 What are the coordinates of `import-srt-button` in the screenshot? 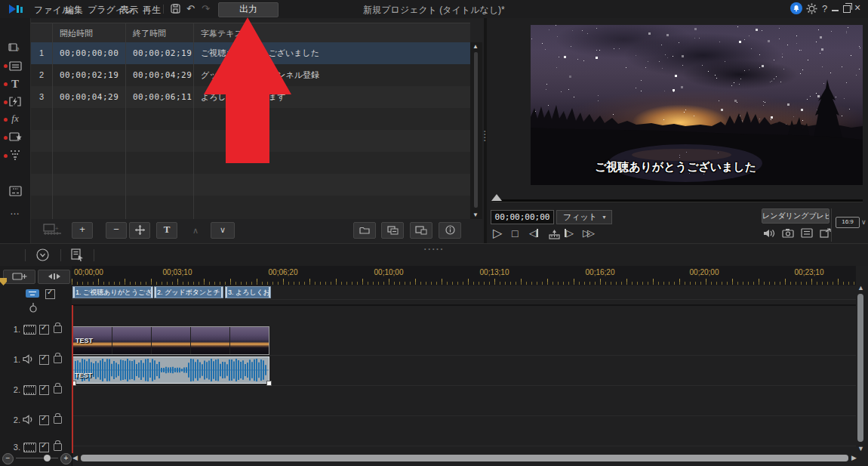 It's located at (392, 230).